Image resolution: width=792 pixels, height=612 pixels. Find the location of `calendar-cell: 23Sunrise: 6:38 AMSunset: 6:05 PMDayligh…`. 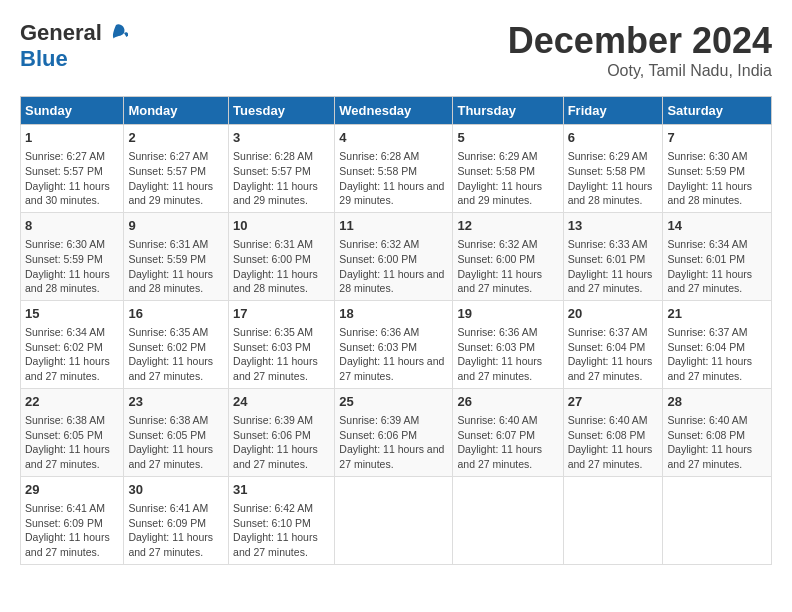

calendar-cell: 23Sunrise: 6:38 AMSunset: 6:05 PMDayligh… is located at coordinates (176, 432).